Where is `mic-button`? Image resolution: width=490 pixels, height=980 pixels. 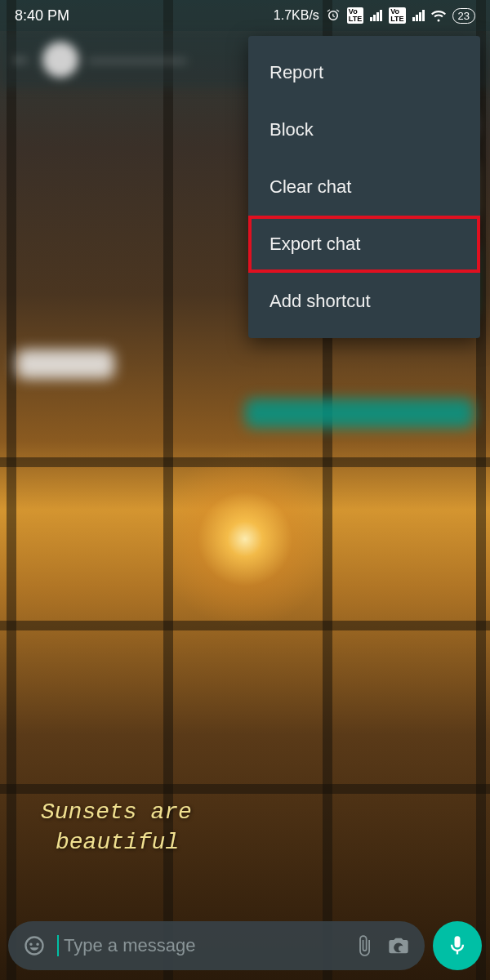 mic-button is located at coordinates (457, 946).